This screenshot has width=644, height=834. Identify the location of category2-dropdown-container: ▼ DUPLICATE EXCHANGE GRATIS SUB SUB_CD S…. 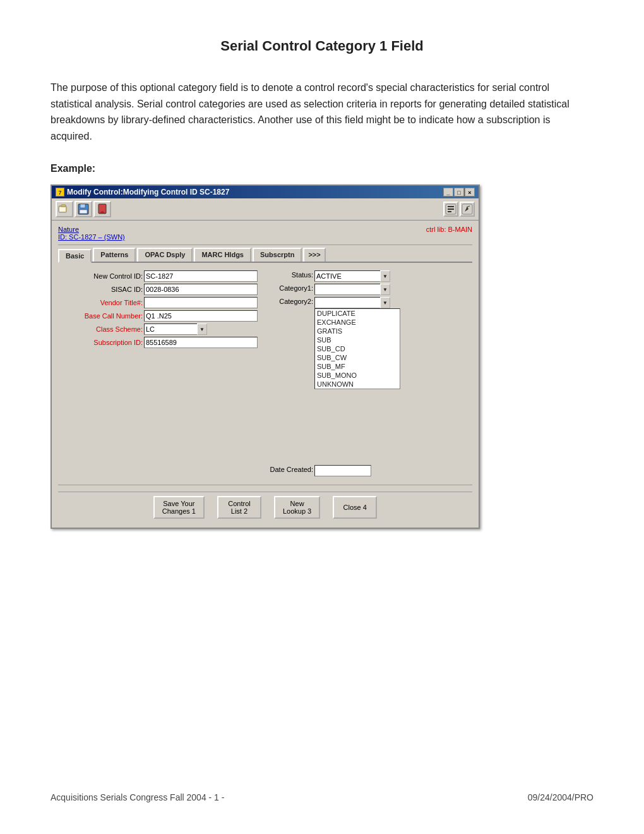
(357, 343).